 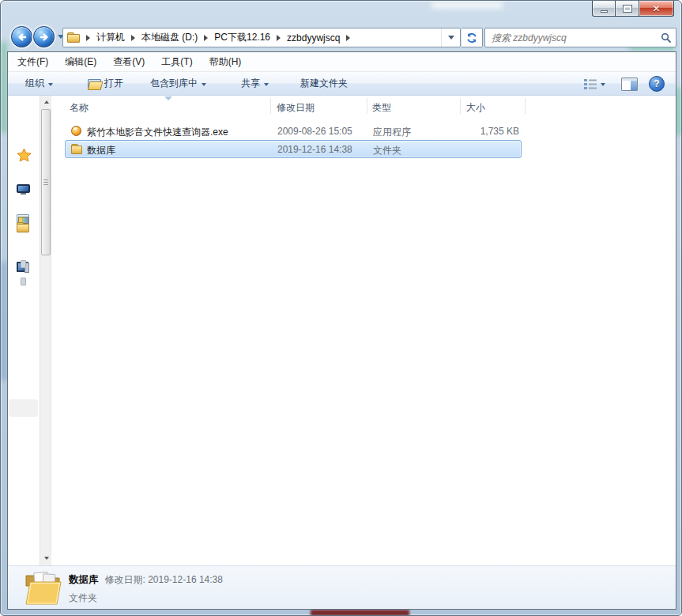 I want to click on address-folder-icon, so click(x=73, y=38).